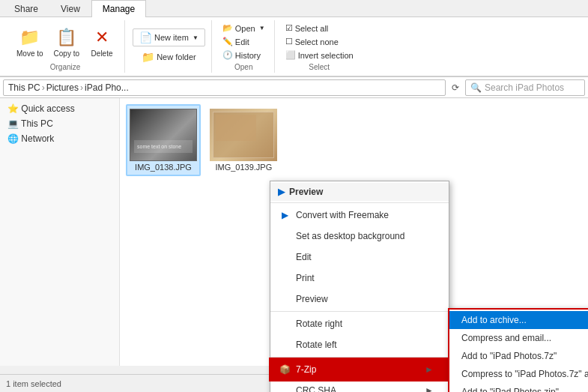 This screenshot has height=392, width=588. What do you see at coordinates (169, 37) in the screenshot?
I see `new-item-button: 📄 New item ▼` at bounding box center [169, 37].